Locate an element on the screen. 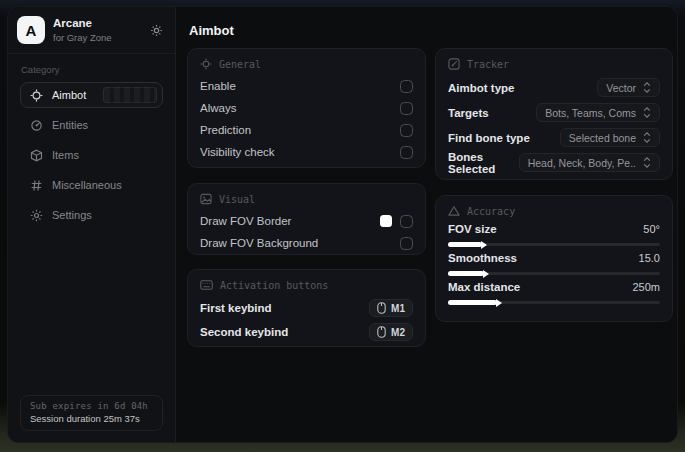 This screenshot has height=452, width=685. select-label: Bones Selected is located at coordinates (484, 163).